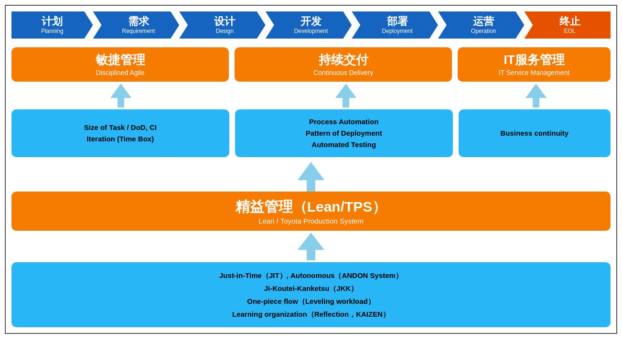 The height and width of the screenshot is (364, 622). What do you see at coordinates (120, 60) in the screenshot?
I see `agile-zh-title: 敏捷管理` at bounding box center [120, 60].